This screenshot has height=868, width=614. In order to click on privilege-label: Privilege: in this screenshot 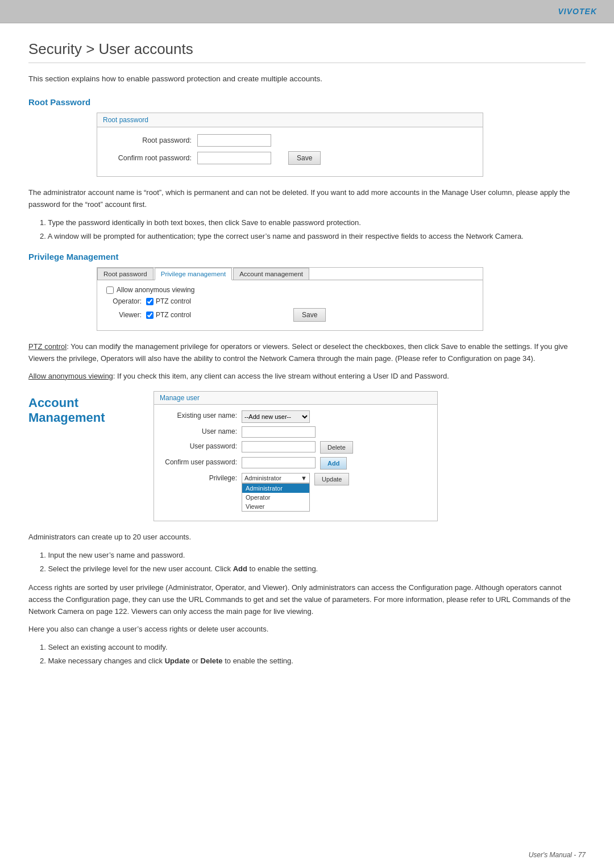, I will do `click(202, 477)`.